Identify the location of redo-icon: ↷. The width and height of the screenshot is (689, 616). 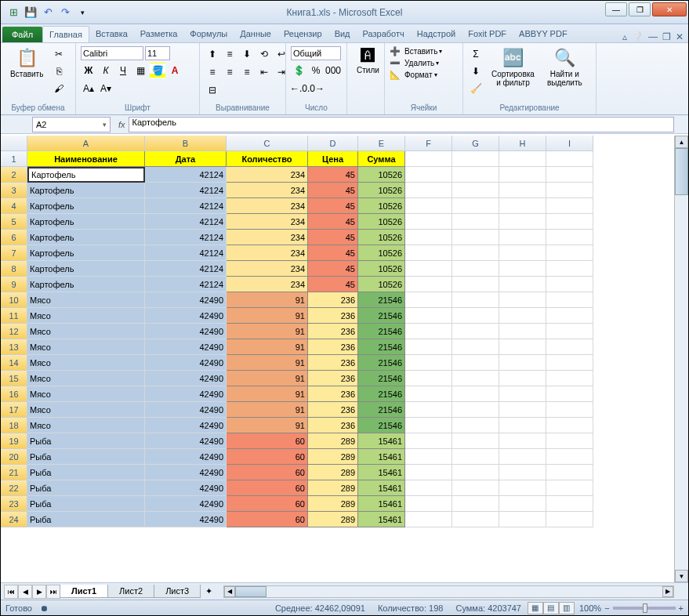
(65, 13).